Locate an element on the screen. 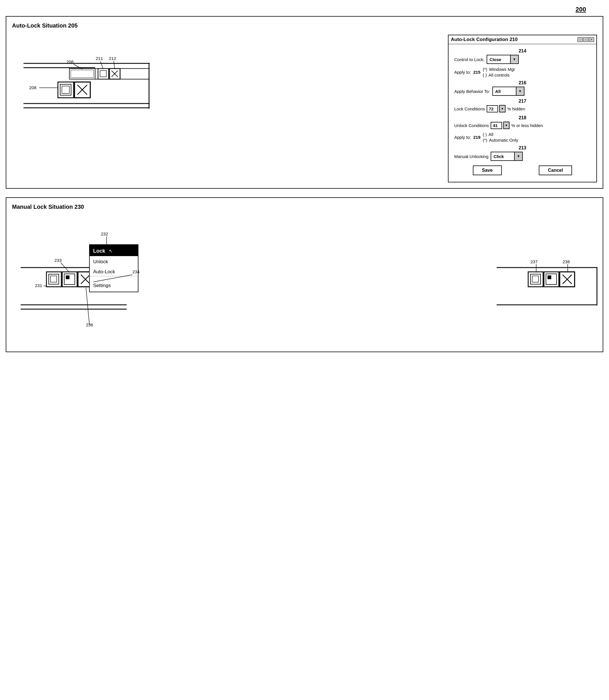  lock-conditions-row: Lock Conditions 72 ▼ % hidden is located at coordinates (523, 109).